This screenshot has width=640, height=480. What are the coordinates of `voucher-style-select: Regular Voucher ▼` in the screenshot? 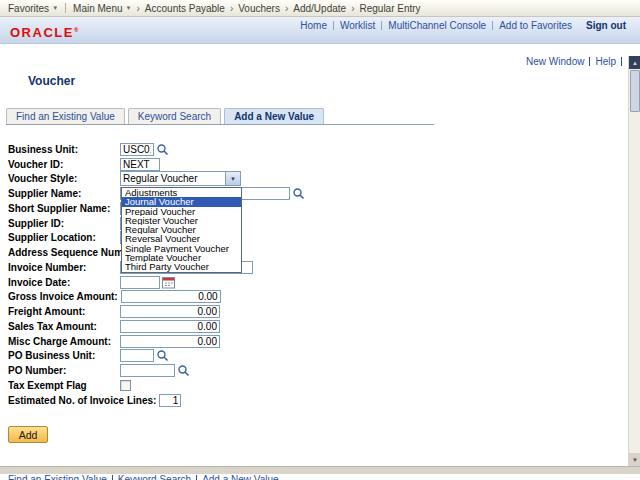 It's located at (180, 178).